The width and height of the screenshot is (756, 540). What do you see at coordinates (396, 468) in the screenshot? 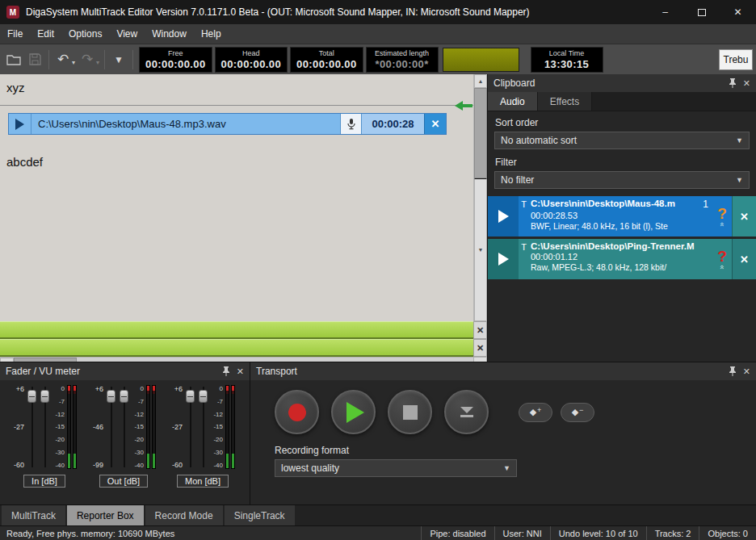
I see `recording-format-dropdown: lowest quality ▼` at bounding box center [396, 468].